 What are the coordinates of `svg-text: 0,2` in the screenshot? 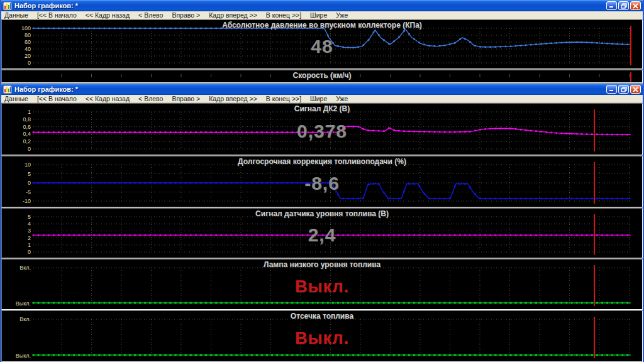 It's located at (26, 141).